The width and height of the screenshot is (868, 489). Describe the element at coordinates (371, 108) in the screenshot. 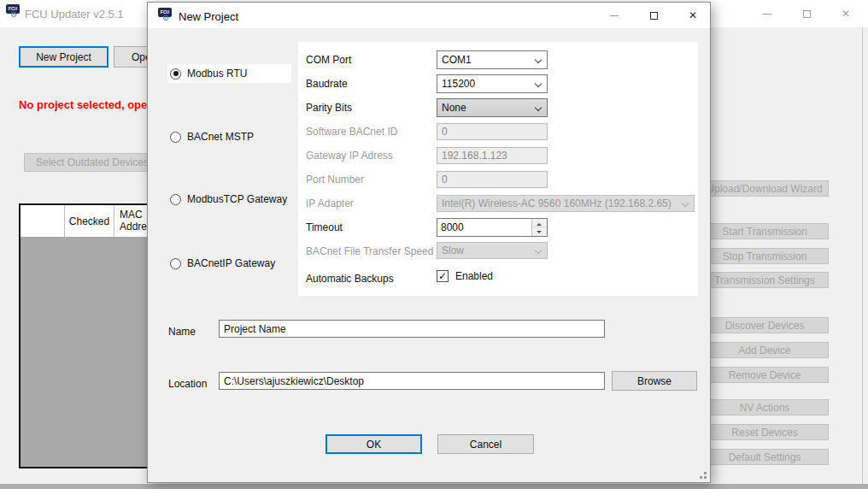

I see `parity-bits-label: Parity Bits` at that location.